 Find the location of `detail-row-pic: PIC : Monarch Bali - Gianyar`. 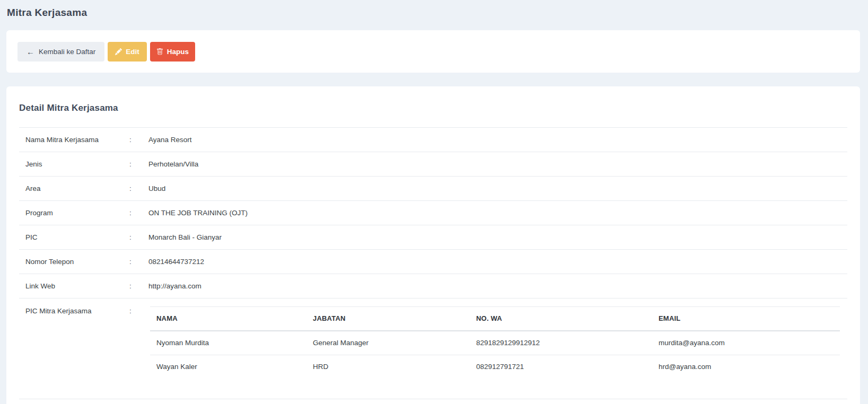

detail-row-pic: PIC : Monarch Bali - Gianyar is located at coordinates (433, 237).